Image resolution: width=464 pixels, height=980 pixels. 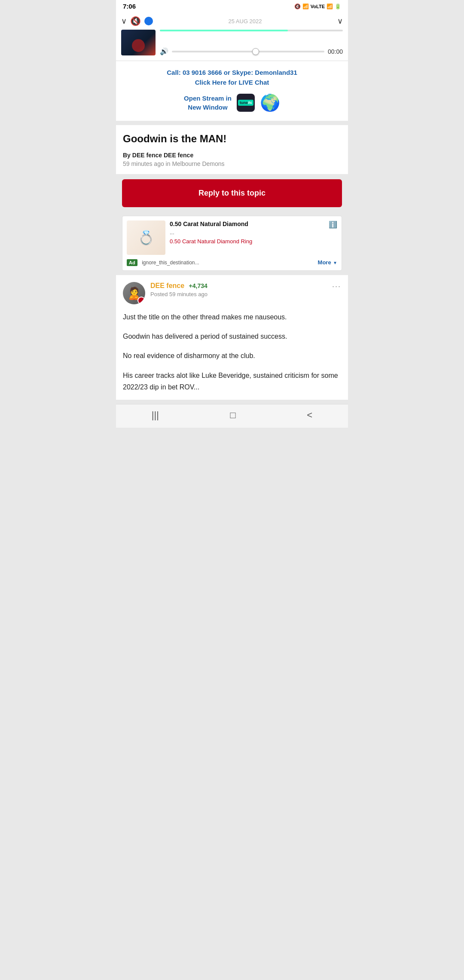 I want to click on post-paragraph-1: Just the title on the other thread makes…, so click(x=232, y=317).